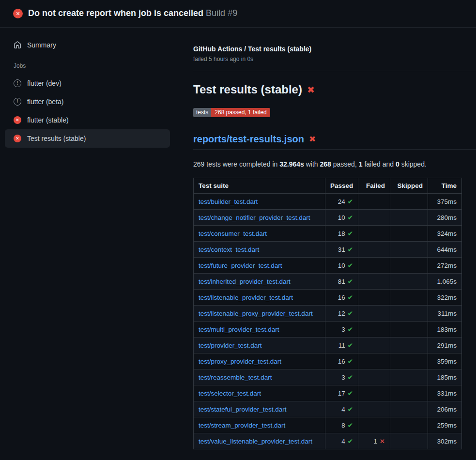 The width and height of the screenshot is (476, 460). Describe the element at coordinates (243, 410) in the screenshot. I see `suite-link: test/stateful_provider_test.dart` at that location.